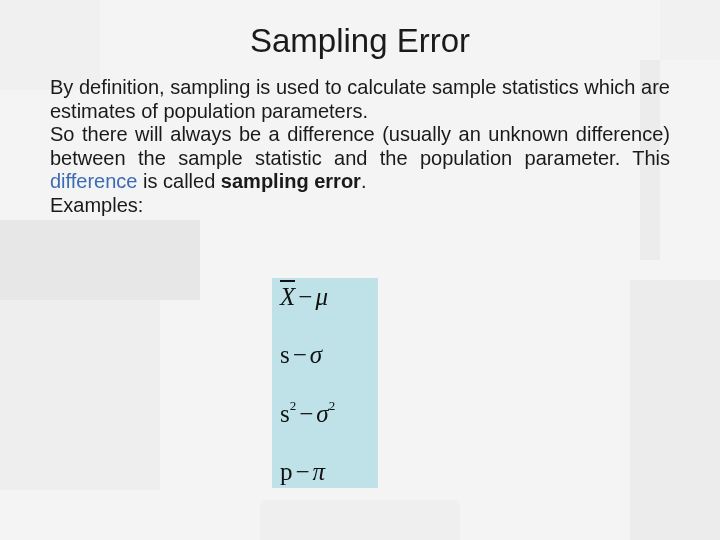 This screenshot has width=720, height=540. Describe the element at coordinates (325, 296) in the screenshot. I see `formula-xbar-minus-mu: X−μ` at that location.